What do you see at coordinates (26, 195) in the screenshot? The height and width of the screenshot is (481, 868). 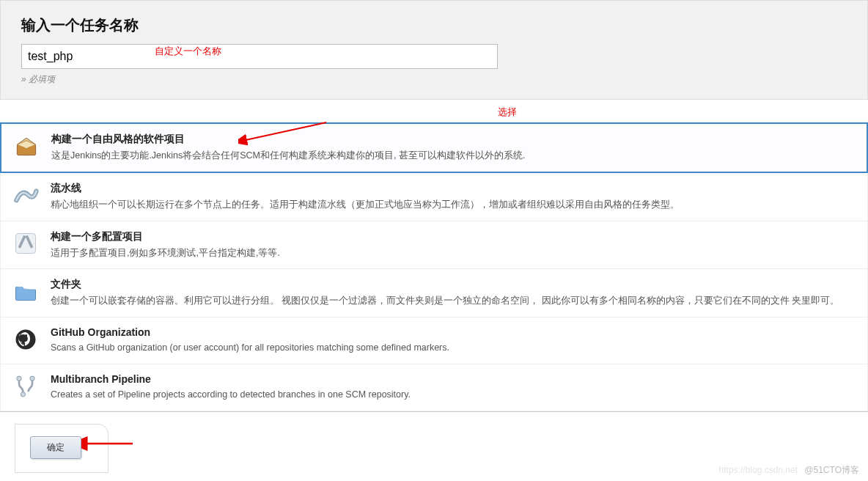 I see `pipeline-icon` at bounding box center [26, 195].